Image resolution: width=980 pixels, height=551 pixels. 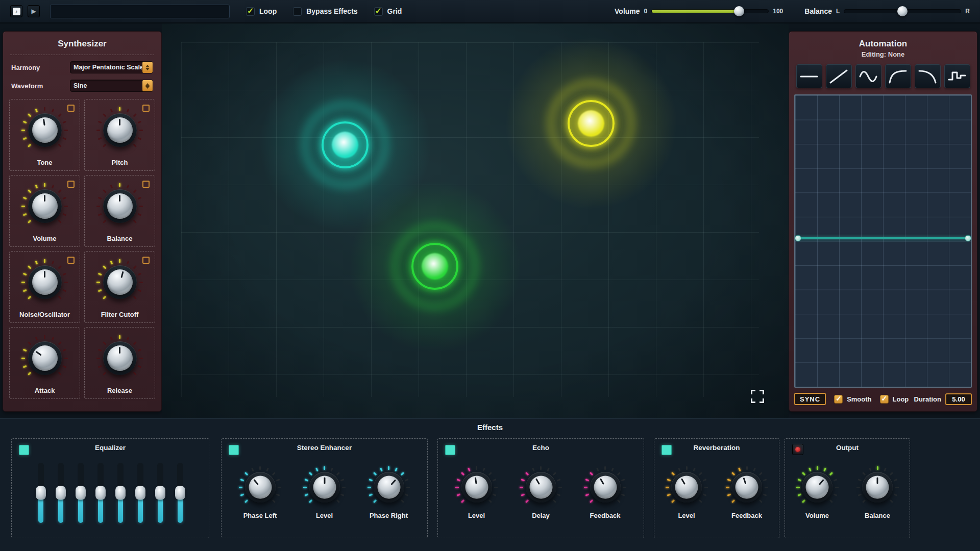 What do you see at coordinates (24, 450) in the screenshot?
I see `equalizer-enable-checkbox` at bounding box center [24, 450].